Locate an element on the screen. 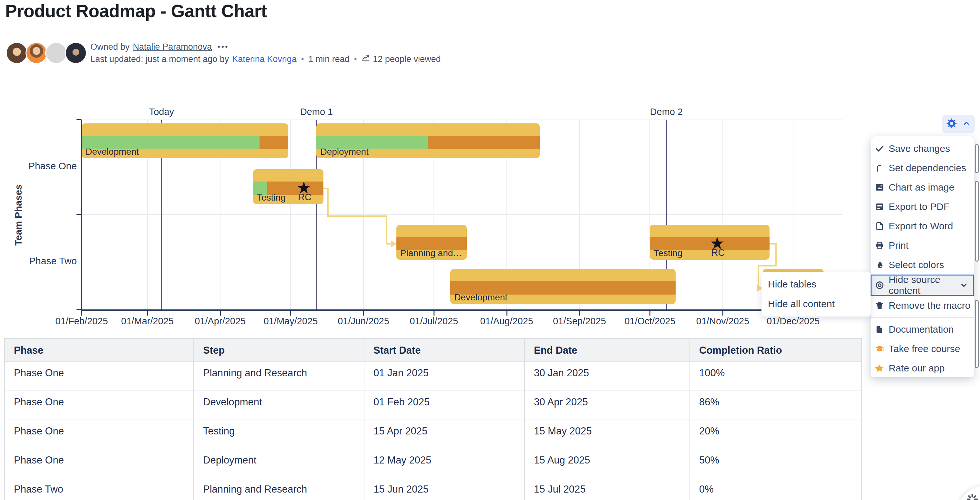 The height and width of the screenshot is (500, 980). menu-divider is located at coordinates (922, 318).